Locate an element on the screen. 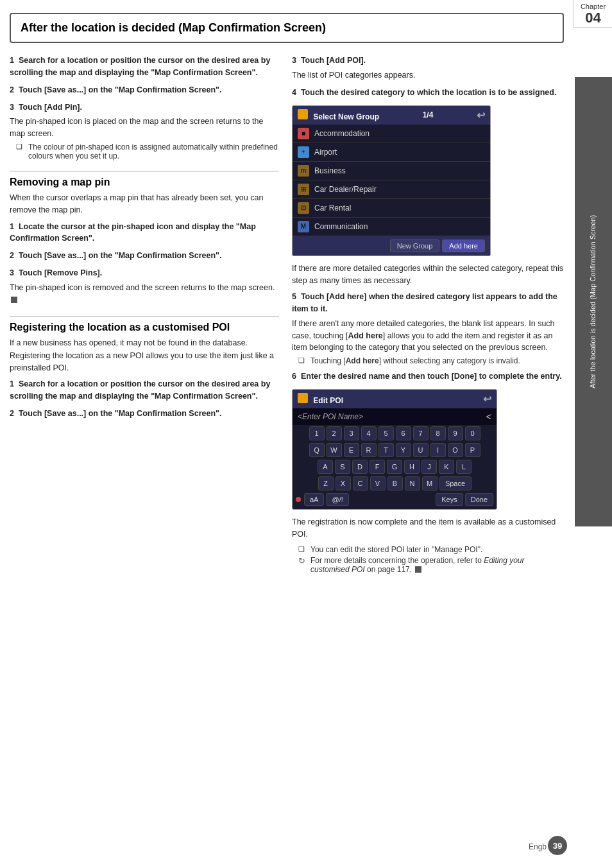 This screenshot has height=868, width=612. poi-header-icon is located at coordinates (303, 114).